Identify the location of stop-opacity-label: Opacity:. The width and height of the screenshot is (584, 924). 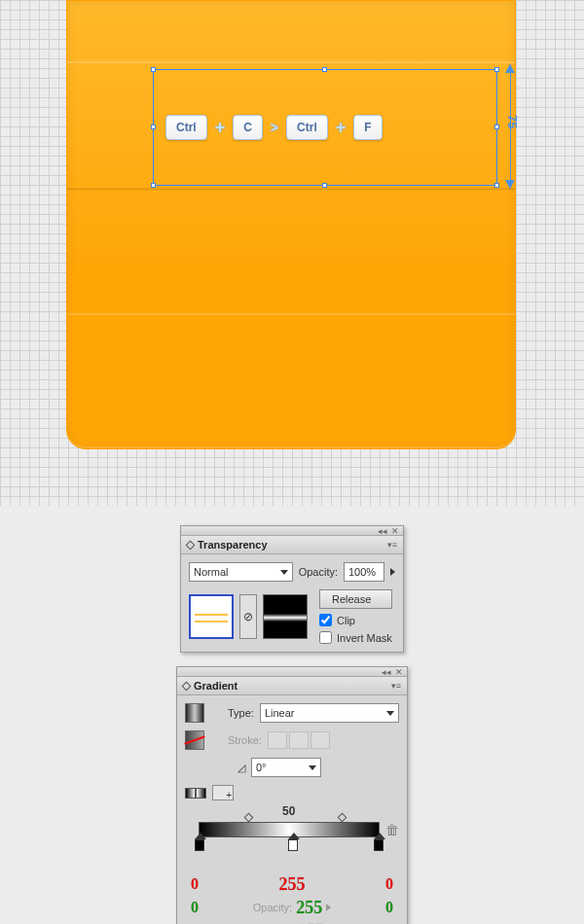
(273, 907).